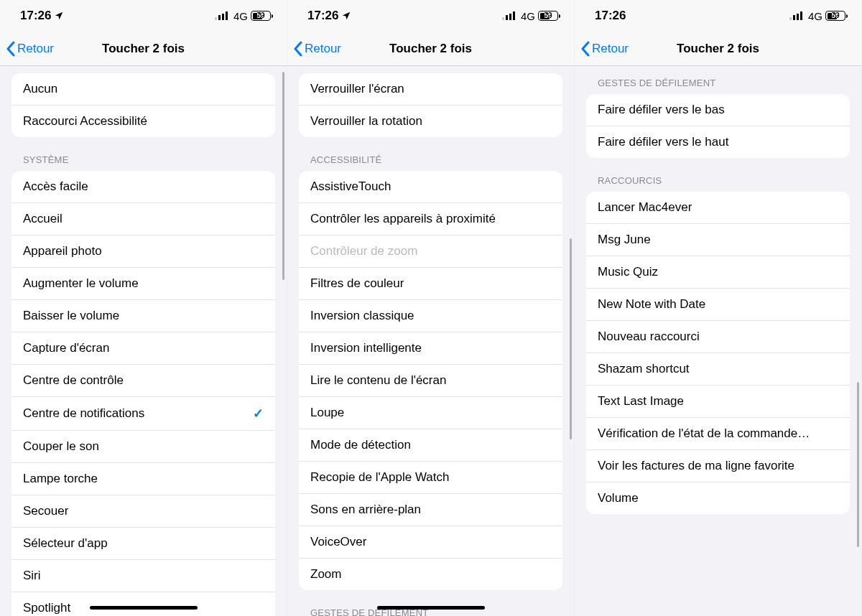 This screenshot has width=862, height=616. I want to click on list-item: Baisser le volume, so click(144, 316).